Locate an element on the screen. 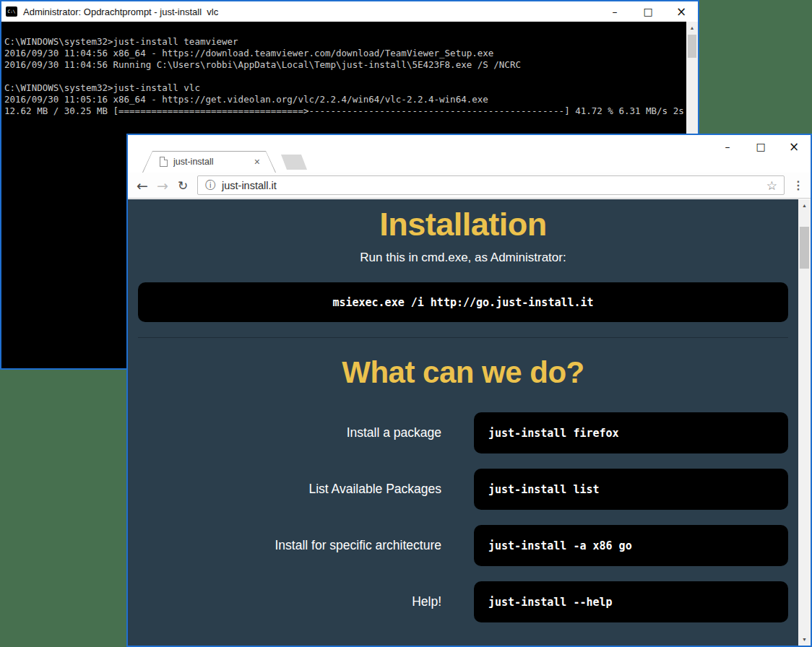 The width and height of the screenshot is (812, 647). example-row: Install for specific architecture just-i… is located at coordinates (463, 546).